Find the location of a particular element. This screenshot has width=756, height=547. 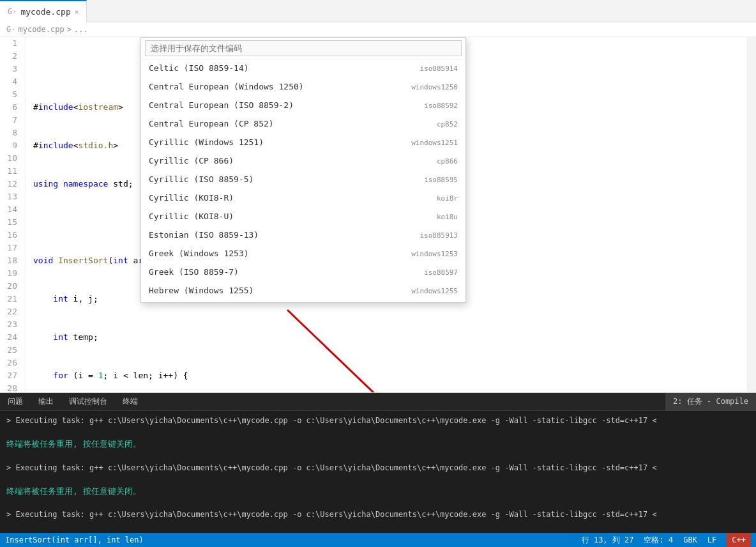

line-numbers: 1 2 3 4 5 6 7 8 9 10 11 12 13 14 15 16 1… is located at coordinates (13, 215).